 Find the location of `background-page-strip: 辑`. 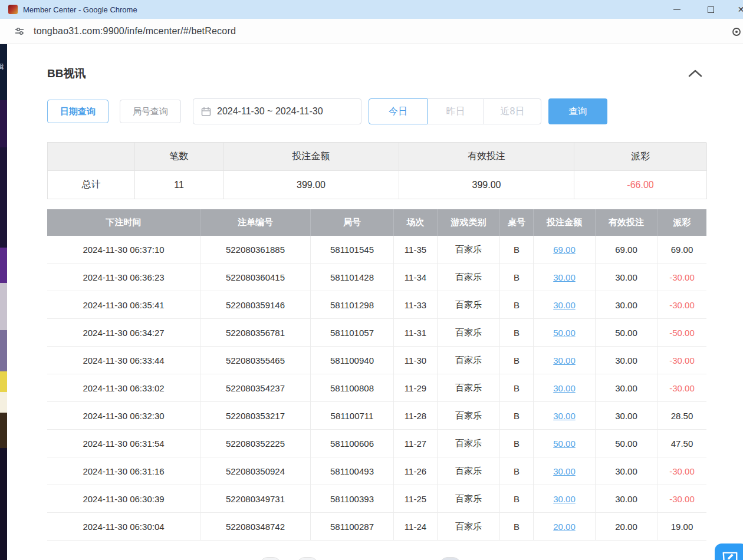

background-page-strip: 辑 is located at coordinates (4, 302).